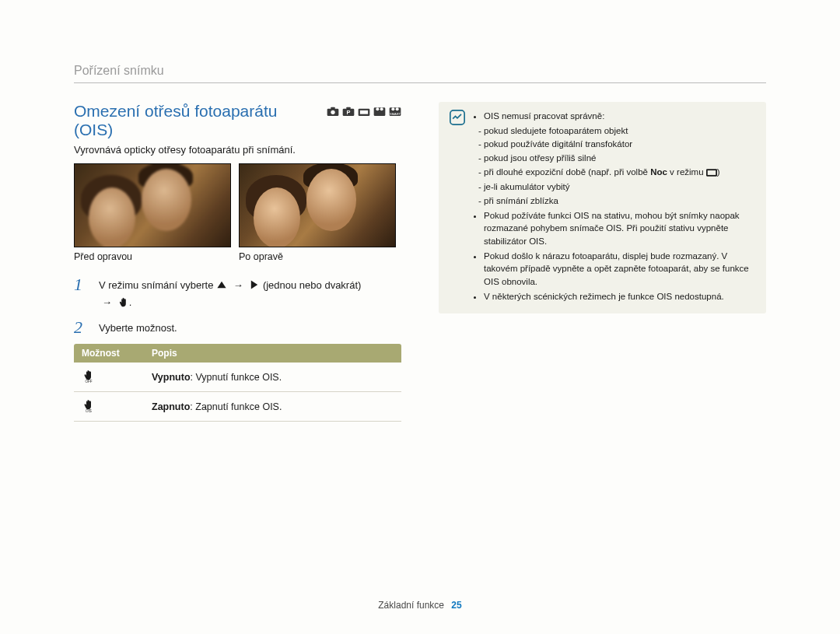 The height and width of the screenshot is (634, 840). I want to click on steps-list: 1 V režimu snímání vyberte → (jednou neb…, so click(238, 306).